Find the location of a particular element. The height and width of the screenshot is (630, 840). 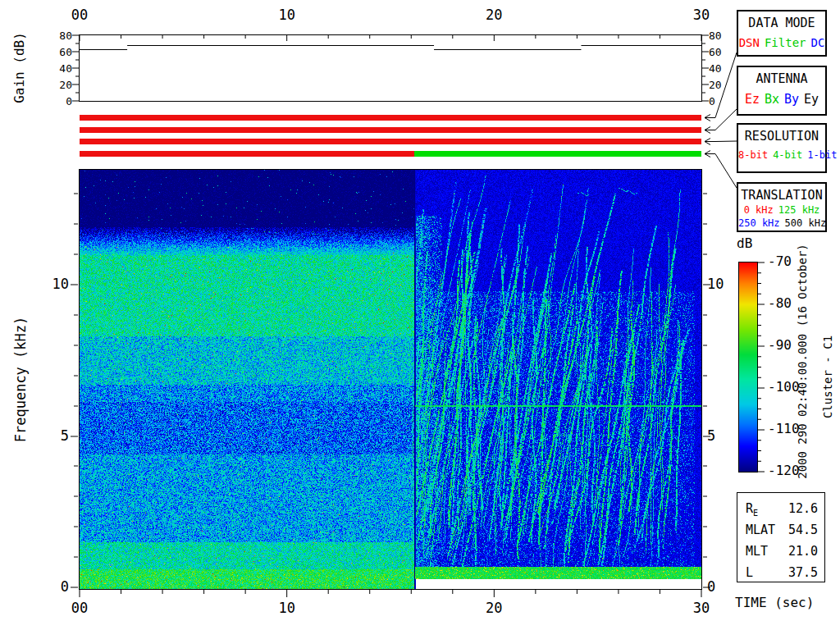

ephemeris-value: 12.6 is located at coordinates (803, 509).